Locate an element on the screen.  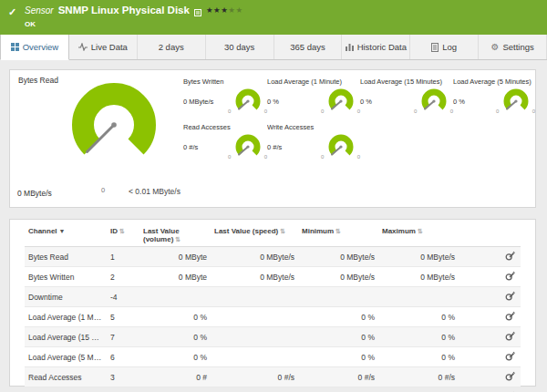
col-header-maximum: Maximum⇅ is located at coordinates (418, 235).